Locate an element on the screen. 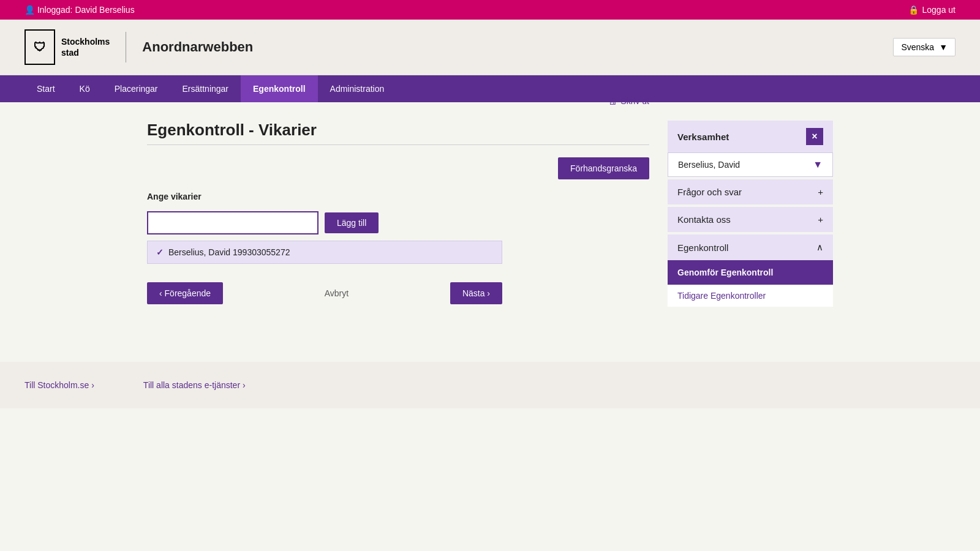  footer-link-etjanster: Till alla stadens e-tjänster › is located at coordinates (195, 385).